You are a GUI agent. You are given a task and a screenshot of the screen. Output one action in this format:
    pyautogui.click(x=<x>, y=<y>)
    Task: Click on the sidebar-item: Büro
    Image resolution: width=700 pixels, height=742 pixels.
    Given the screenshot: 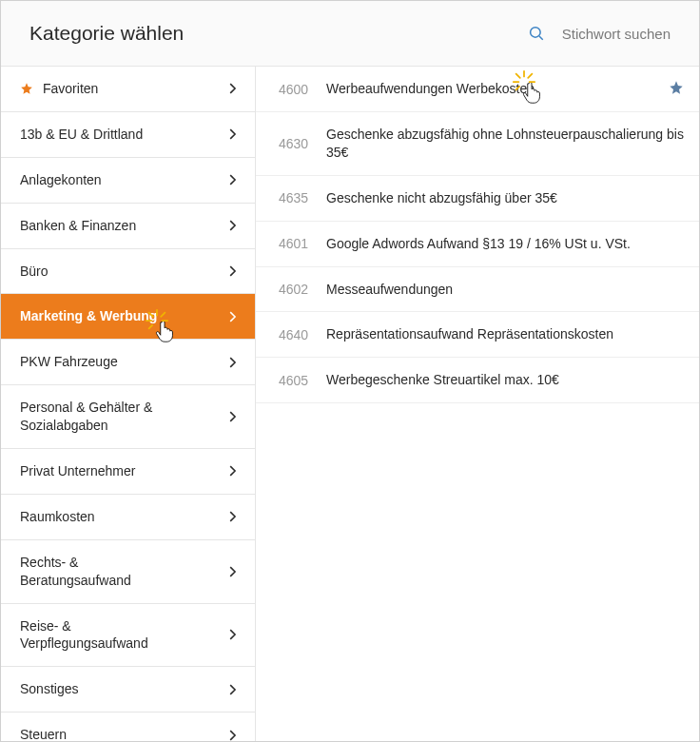 What is the action you would take?
    pyautogui.click(x=127, y=272)
    